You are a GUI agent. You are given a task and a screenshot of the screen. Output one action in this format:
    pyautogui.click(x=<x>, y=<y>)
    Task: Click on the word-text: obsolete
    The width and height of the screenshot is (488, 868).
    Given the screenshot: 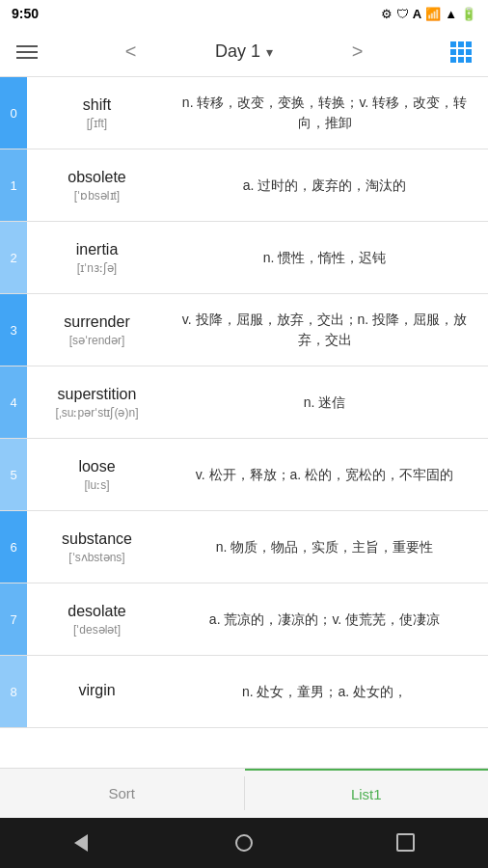 What is the action you would take?
    pyautogui.click(x=96, y=177)
    